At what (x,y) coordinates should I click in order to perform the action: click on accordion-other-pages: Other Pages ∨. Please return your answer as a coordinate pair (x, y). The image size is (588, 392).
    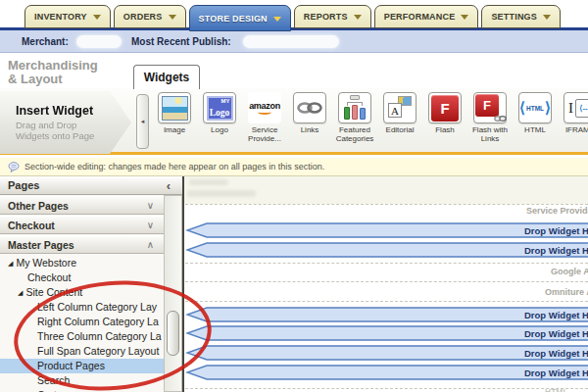
    Looking at the image, I should click on (82, 206).